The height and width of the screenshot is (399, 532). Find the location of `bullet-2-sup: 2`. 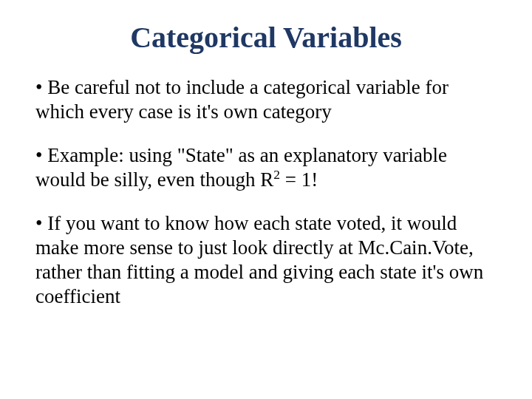

bullet-2-sup: 2 is located at coordinates (276, 174).